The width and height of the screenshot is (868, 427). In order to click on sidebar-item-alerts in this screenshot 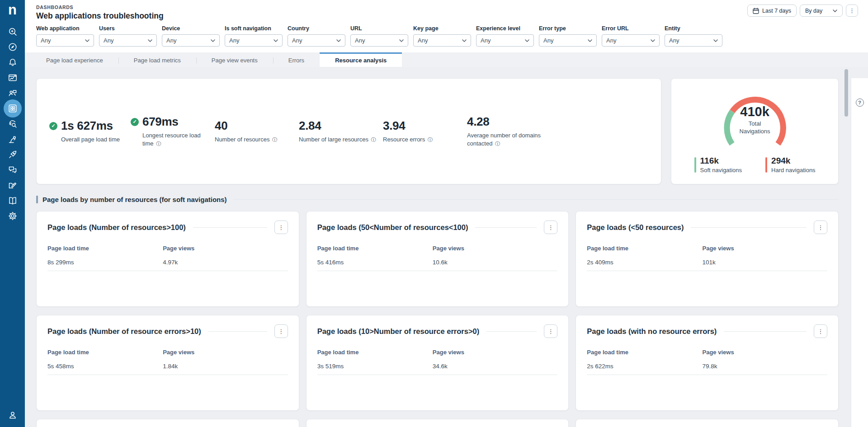, I will do `click(13, 62)`.